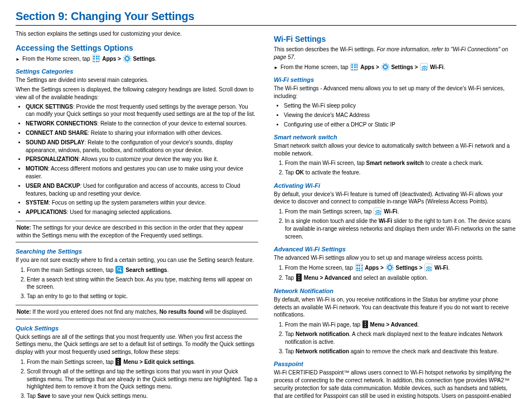  Describe the element at coordinates (395, 364) in the screenshot. I see `heading-passpoint: Passpoint` at that location.